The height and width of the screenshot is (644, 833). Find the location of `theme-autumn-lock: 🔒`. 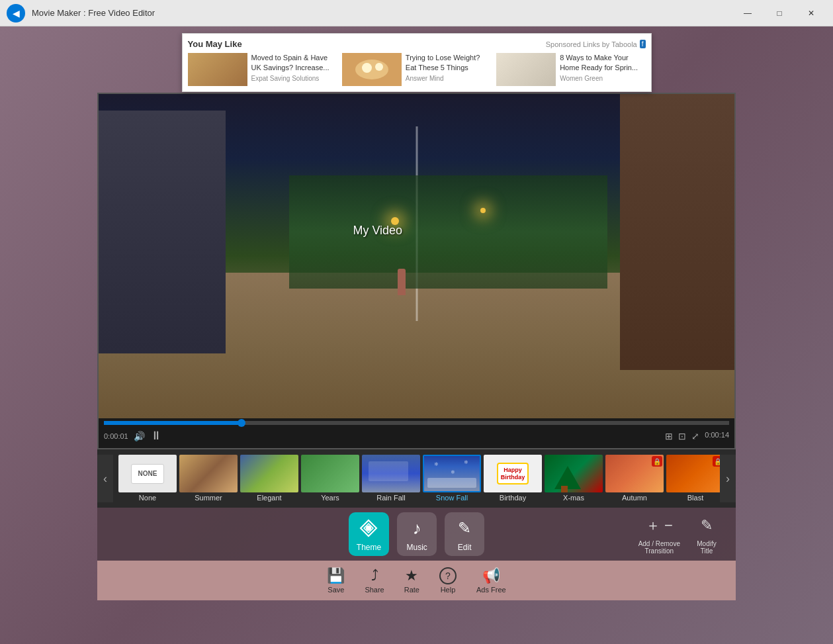

theme-autumn-lock: 🔒 is located at coordinates (657, 461).